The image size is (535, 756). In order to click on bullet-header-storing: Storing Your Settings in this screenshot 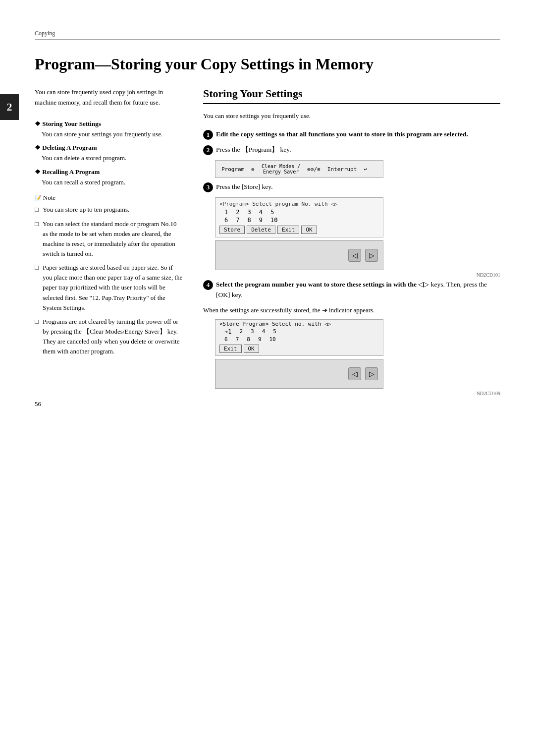, I will do `click(109, 124)`.